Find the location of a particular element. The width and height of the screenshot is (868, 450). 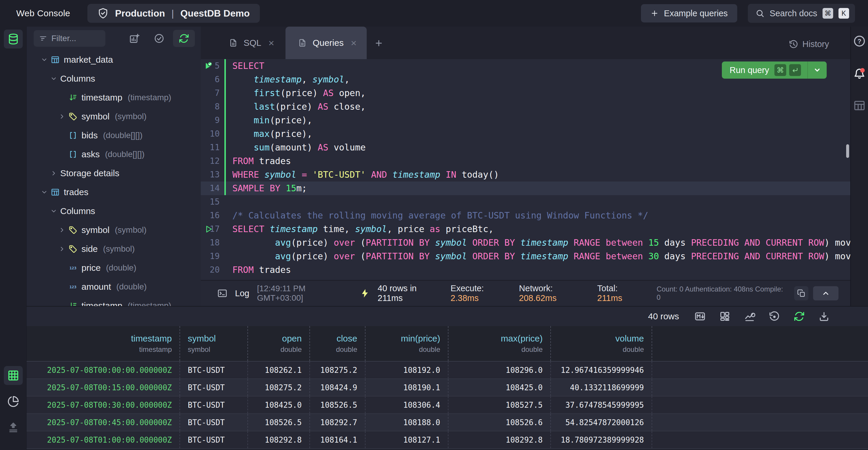

tree-item-type: (timestamp) is located at coordinates (150, 97).